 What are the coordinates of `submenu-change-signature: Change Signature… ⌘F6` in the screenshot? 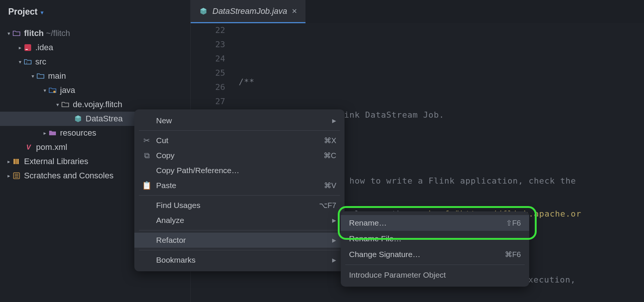 It's located at (435, 254).